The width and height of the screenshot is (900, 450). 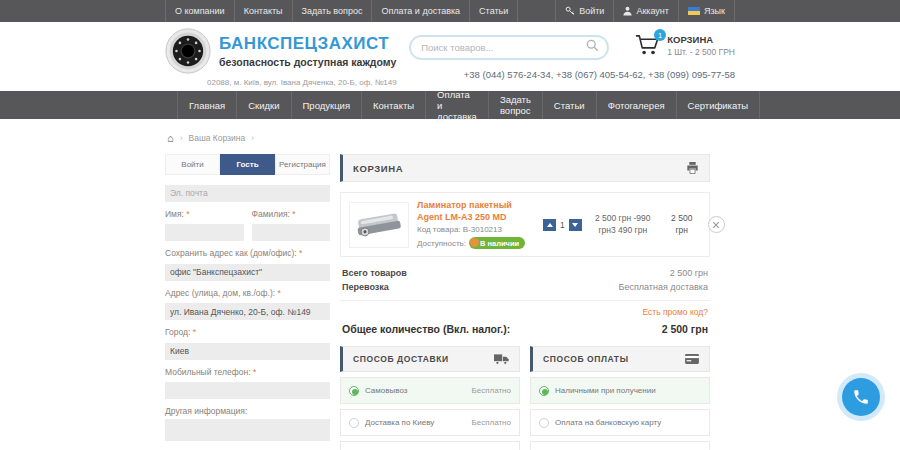 What do you see at coordinates (692, 359) in the screenshot?
I see `credit-card-icon` at bounding box center [692, 359].